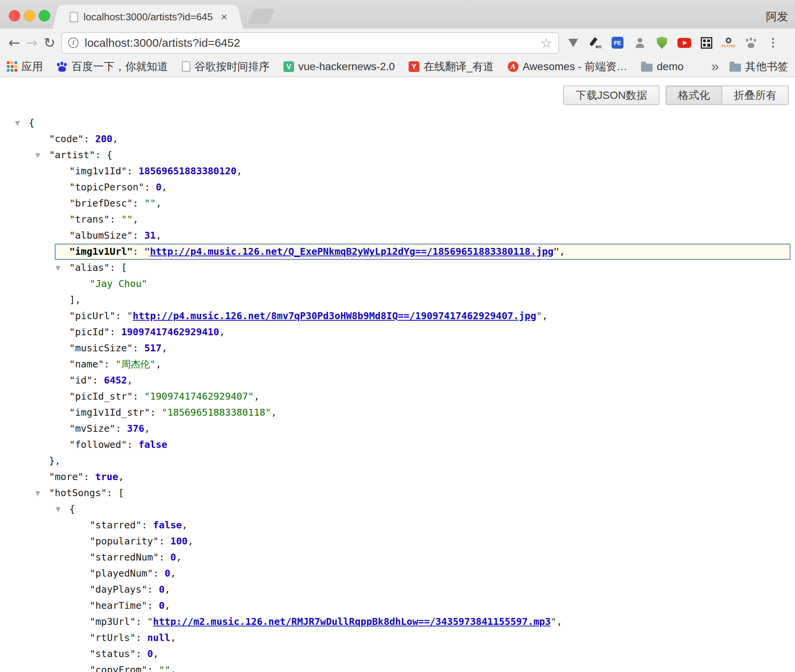  What do you see at coordinates (81, 380) in the screenshot?
I see `json-key: "id"` at bounding box center [81, 380].